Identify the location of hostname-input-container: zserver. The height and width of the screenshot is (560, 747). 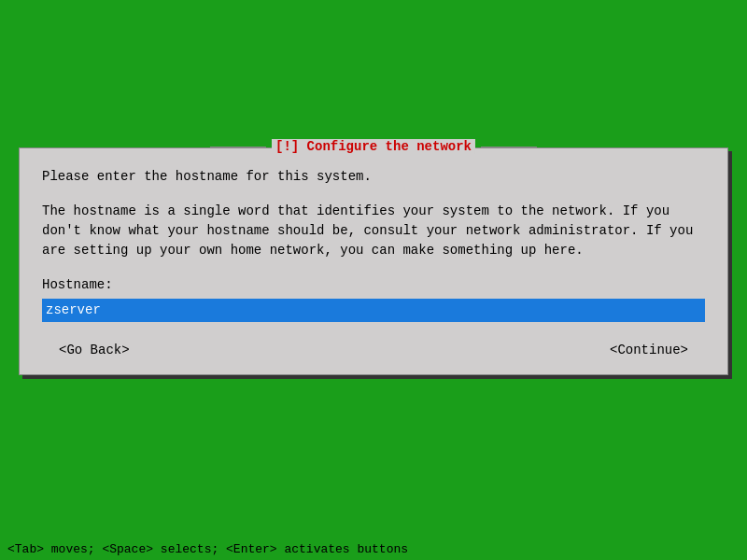
(374, 310).